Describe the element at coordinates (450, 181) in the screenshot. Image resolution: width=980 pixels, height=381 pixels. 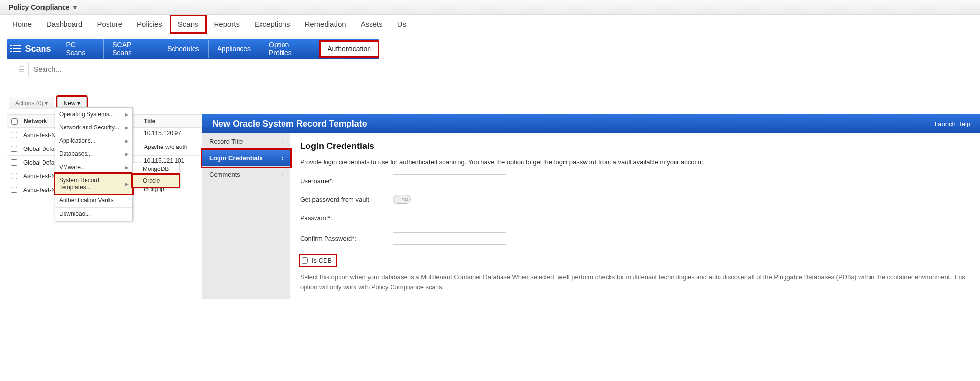
I see `username-input` at that location.